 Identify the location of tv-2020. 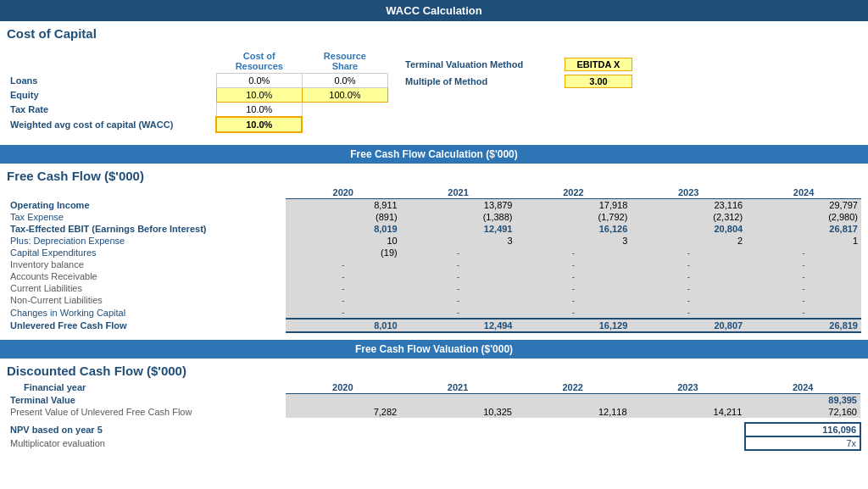
(343, 400).